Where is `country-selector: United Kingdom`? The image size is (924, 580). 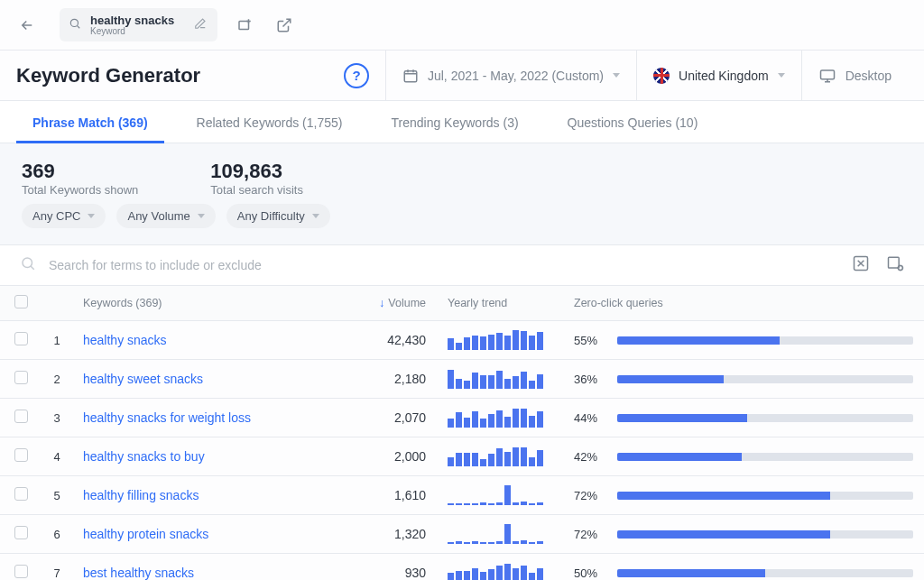 country-selector: United Kingdom is located at coordinates (718, 76).